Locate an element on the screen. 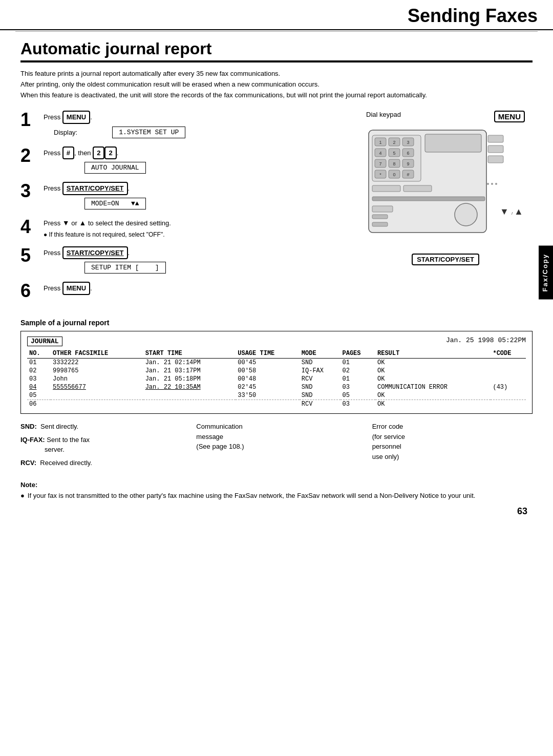 This screenshot has height=756, width=553. table-row: 04 555556677 Jan. 22 10:35AM 02'45 SND 0… is located at coordinates (276, 387).